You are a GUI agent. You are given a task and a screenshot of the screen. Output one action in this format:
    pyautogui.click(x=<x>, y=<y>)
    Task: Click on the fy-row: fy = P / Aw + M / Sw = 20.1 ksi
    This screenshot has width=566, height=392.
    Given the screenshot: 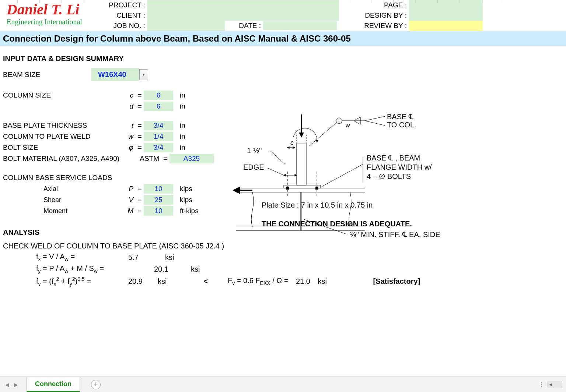 What is the action you would take?
    pyautogui.click(x=283, y=269)
    